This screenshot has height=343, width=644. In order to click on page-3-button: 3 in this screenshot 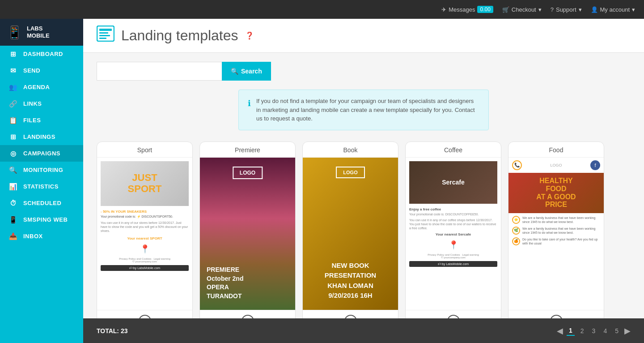, I will do `click(594, 331)`.